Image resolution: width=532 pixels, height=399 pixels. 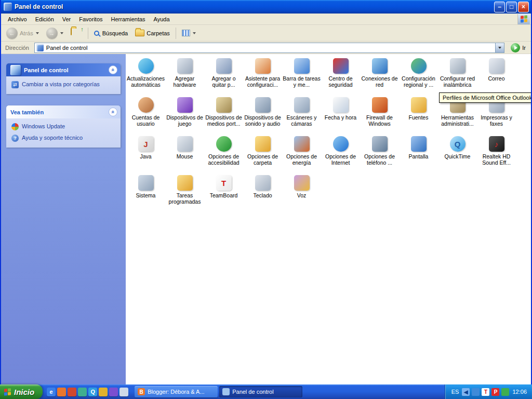 I want to click on minimize-button: –, so click(x=500, y=7).